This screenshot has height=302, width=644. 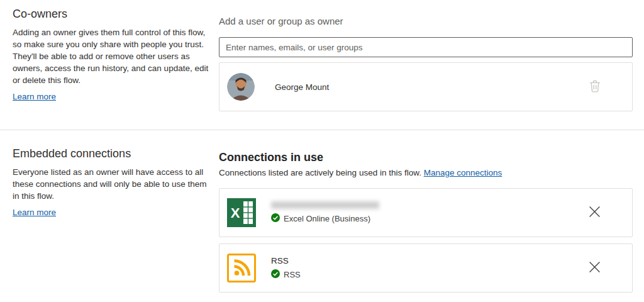 I want to click on coowners-description: Adding an owner gives them full control …, so click(x=111, y=57).